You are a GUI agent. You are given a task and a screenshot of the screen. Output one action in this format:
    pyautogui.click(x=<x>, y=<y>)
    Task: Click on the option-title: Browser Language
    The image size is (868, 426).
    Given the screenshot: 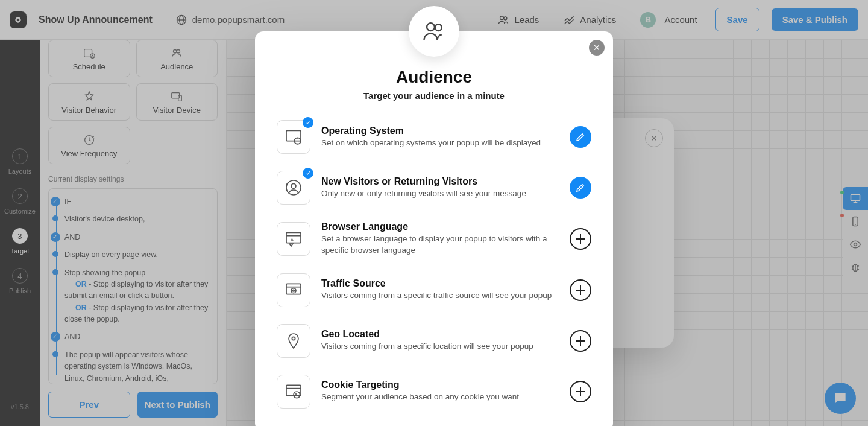 What is the action you would take?
    pyautogui.click(x=440, y=227)
    